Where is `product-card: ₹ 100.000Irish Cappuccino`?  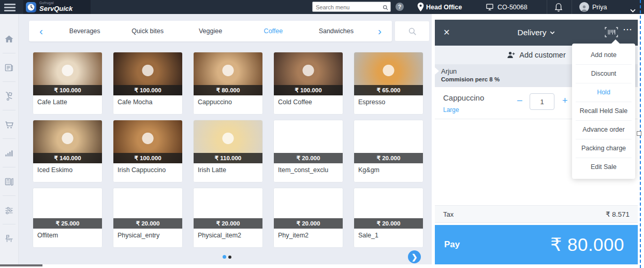
product-card: ₹ 100.000Irish Cappuccino is located at coordinates (148, 151).